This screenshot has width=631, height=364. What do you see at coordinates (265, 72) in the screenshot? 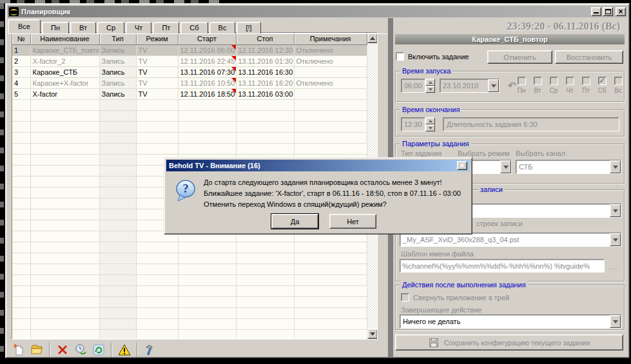
I see `cell-stop: 13.11.2016 16:30` at bounding box center [265, 72].